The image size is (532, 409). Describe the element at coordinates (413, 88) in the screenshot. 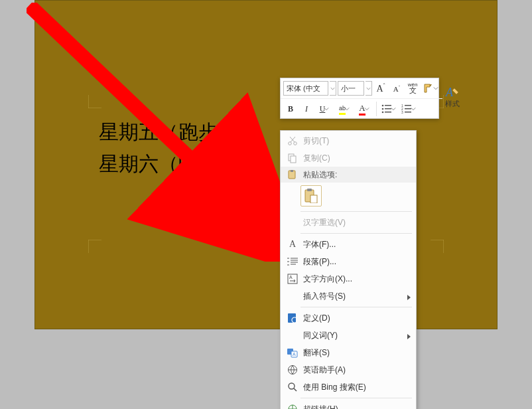

I see `phonetic-guide-button: wén文` at that location.